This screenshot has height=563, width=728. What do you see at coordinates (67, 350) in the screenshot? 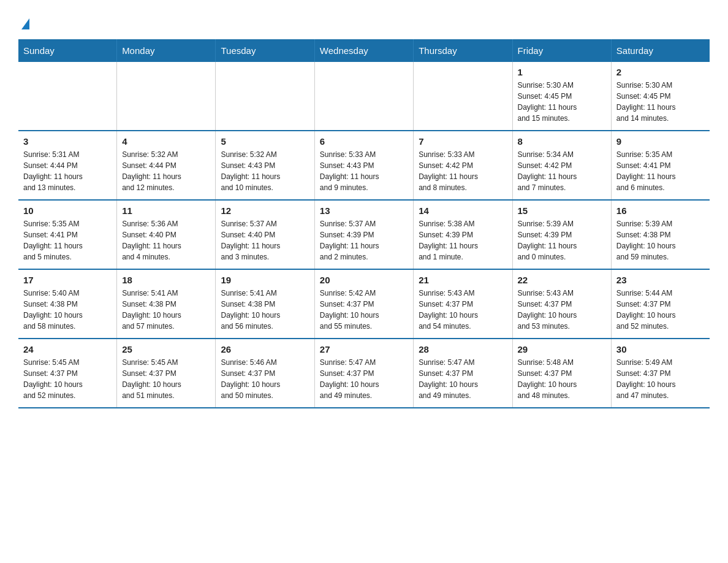
I see `day-number: 24` at bounding box center [67, 350].